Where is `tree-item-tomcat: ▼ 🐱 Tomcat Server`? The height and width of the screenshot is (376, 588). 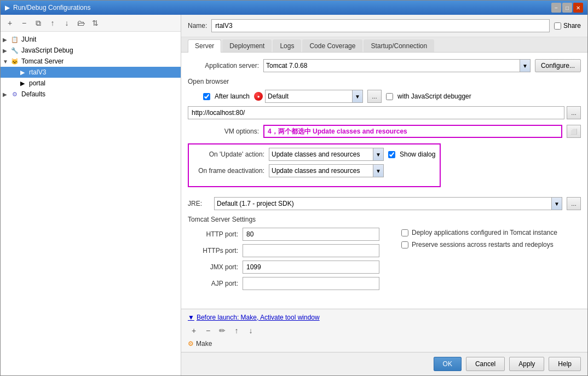 tree-item-tomcat: ▼ 🐱 Tomcat Server is located at coordinates (91, 61).